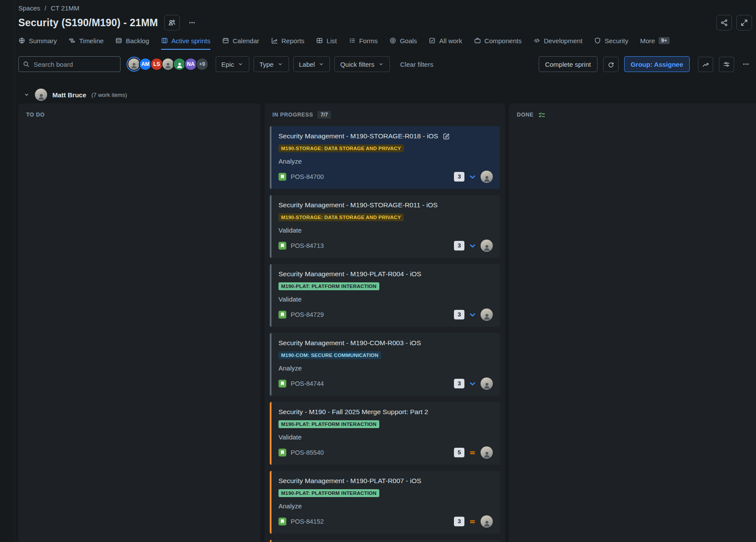  What do you see at coordinates (35, 115) in the screenshot?
I see `column-name: TO DO` at bounding box center [35, 115].